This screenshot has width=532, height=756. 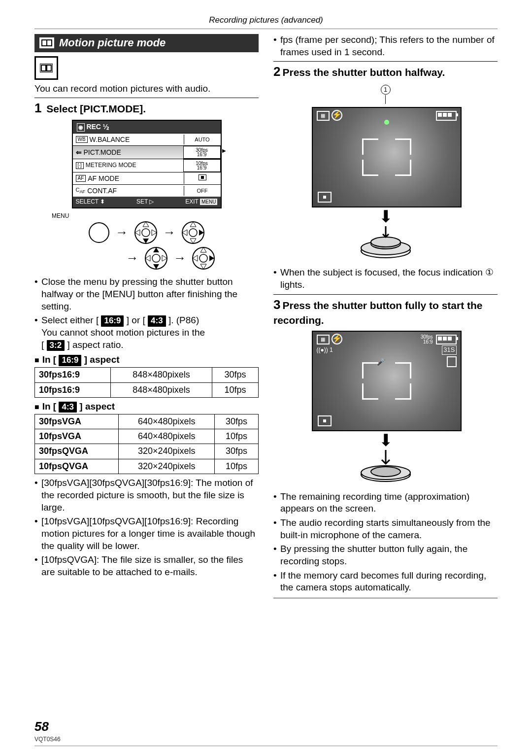 What do you see at coordinates (147, 107) in the screenshot?
I see `step-1-heading: 1 Select [PICT.MODE].` at bounding box center [147, 107].